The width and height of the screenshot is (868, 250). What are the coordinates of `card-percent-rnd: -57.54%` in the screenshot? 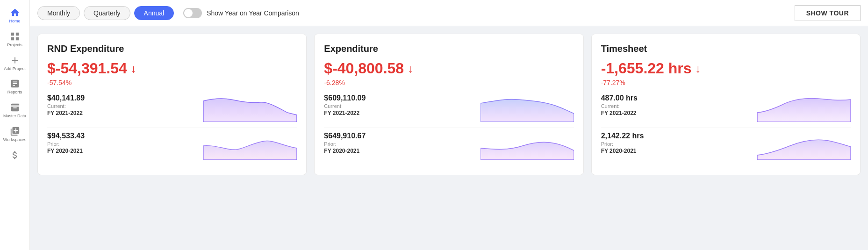 It's located at (172, 83).